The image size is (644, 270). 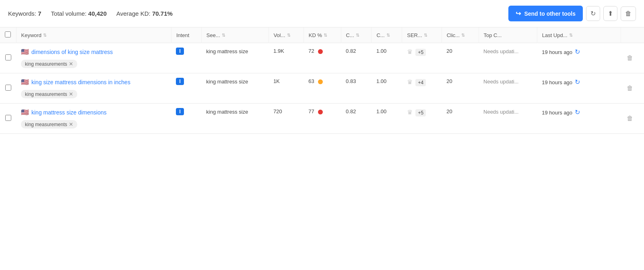 What do you see at coordinates (22, 14) in the screenshot?
I see `keywords-label: Keywords:` at bounding box center [22, 14].